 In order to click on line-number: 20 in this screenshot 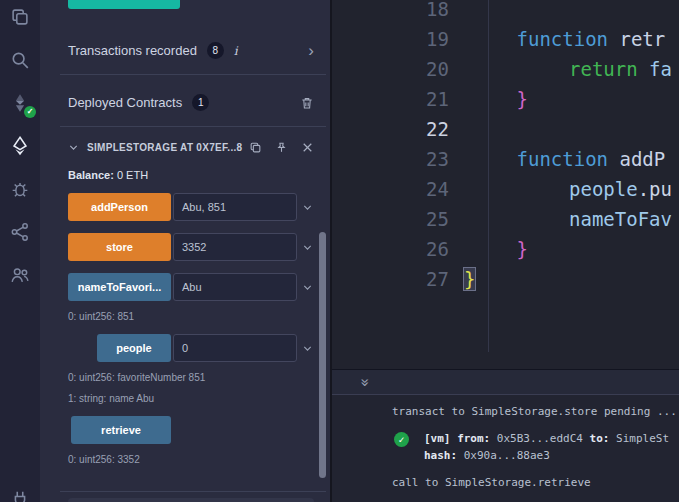, I will do `click(390, 69)`.